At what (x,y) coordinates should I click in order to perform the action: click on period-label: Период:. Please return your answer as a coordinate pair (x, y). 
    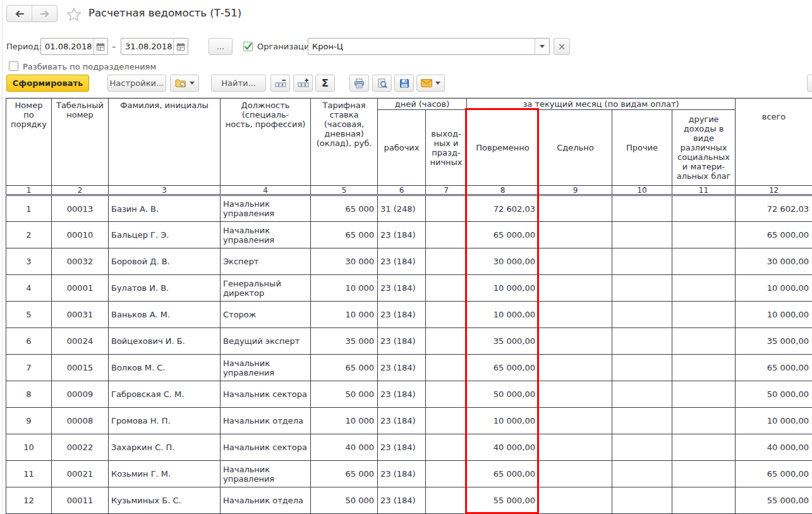
    Looking at the image, I should click on (24, 47).